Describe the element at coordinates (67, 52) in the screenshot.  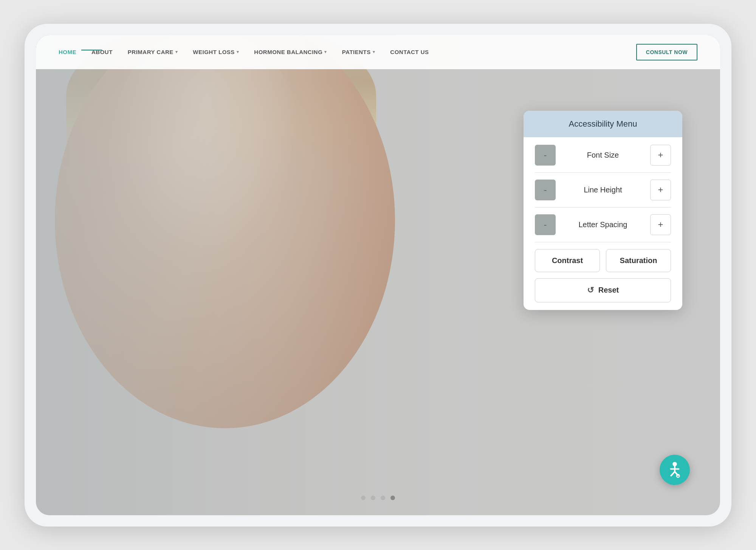
I see `nav-item-home: HOME` at that location.